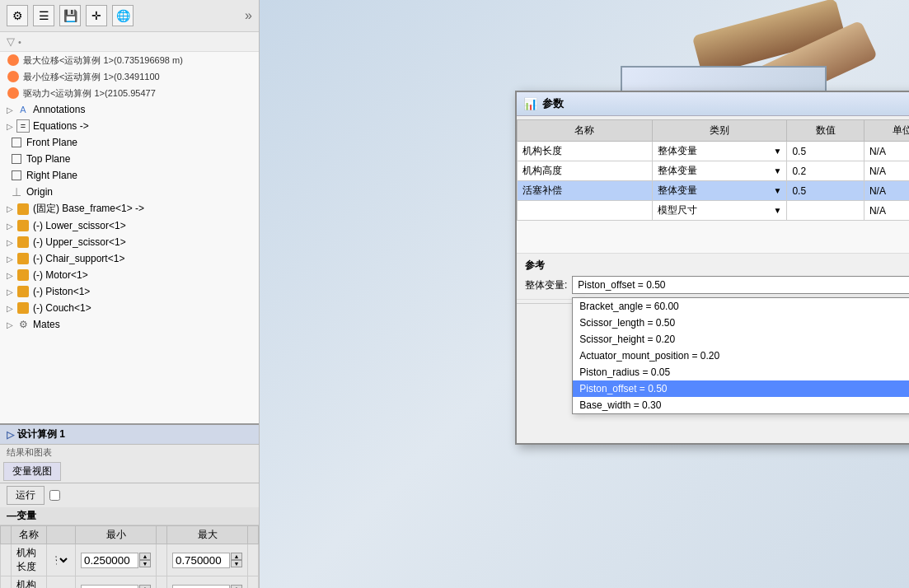 The image size is (909, 588). I want to click on tree-item-origin: ⊥ Origin, so click(129, 192).